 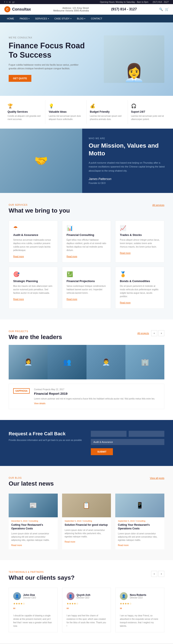 What do you see at coordinates (125, 253) in the screenshot?
I see `trades-read-more: Read more` at bounding box center [125, 253].